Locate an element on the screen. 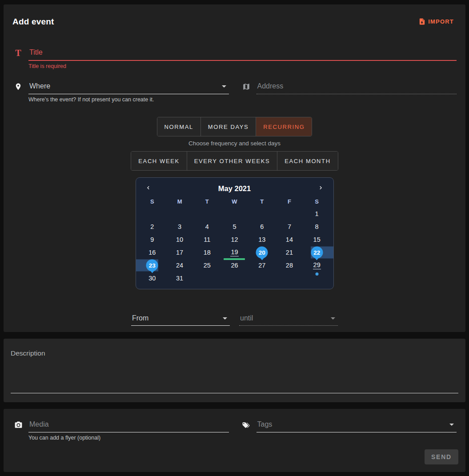 This screenshot has height=476, width=469. calendar-day: 15 is located at coordinates (317, 239).